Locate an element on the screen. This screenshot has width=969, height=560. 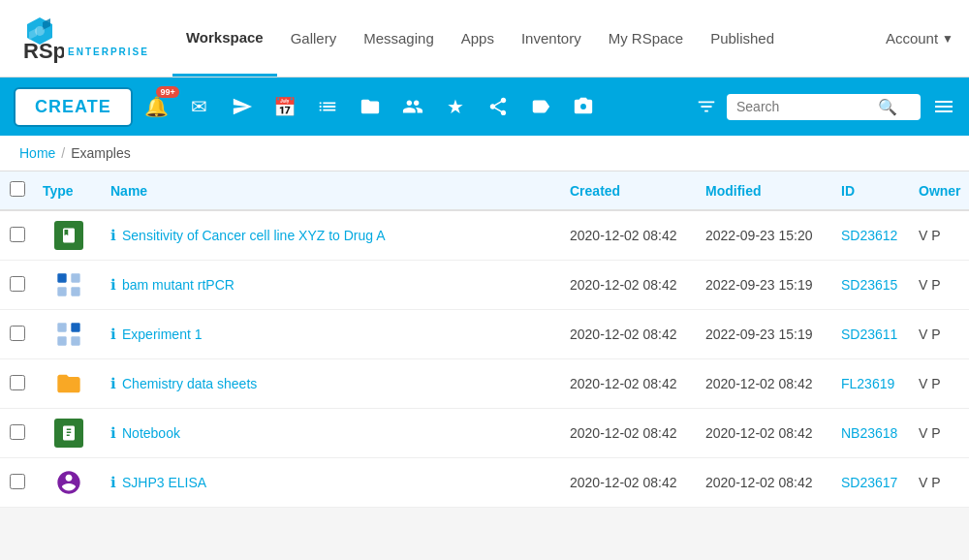
breadcrumb-home: Home is located at coordinates (37, 153).